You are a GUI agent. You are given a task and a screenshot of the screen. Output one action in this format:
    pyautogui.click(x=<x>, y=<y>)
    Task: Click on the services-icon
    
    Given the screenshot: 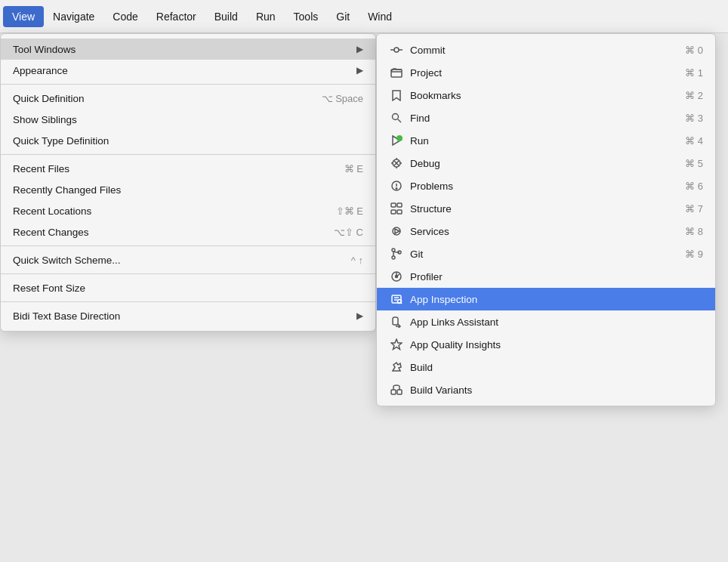 What is the action you would take?
    pyautogui.click(x=396, y=231)
    